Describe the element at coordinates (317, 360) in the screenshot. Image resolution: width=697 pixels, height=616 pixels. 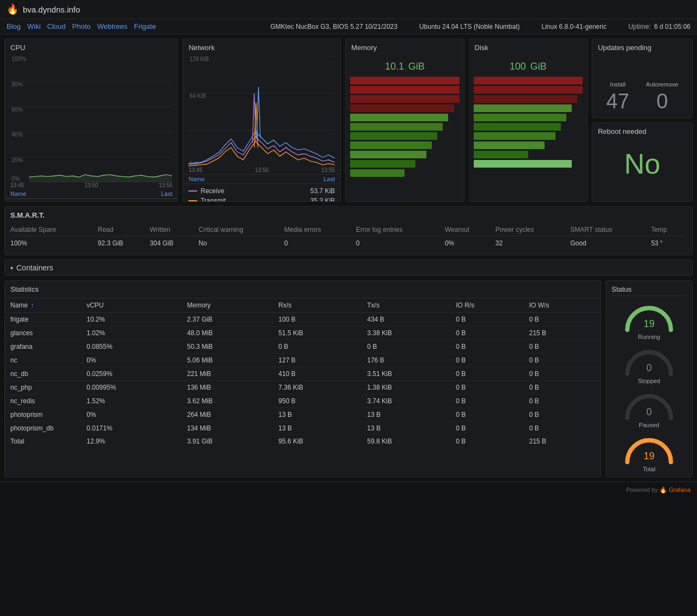
I see `row-rxs: 127 B` at that location.